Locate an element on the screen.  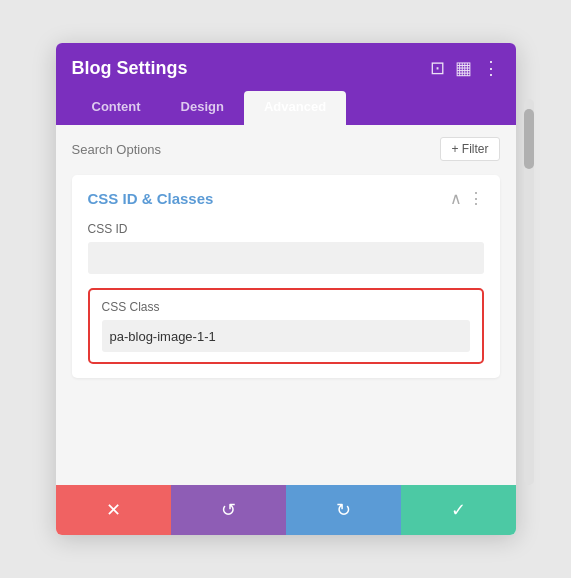
search-input is located at coordinates (252, 150).